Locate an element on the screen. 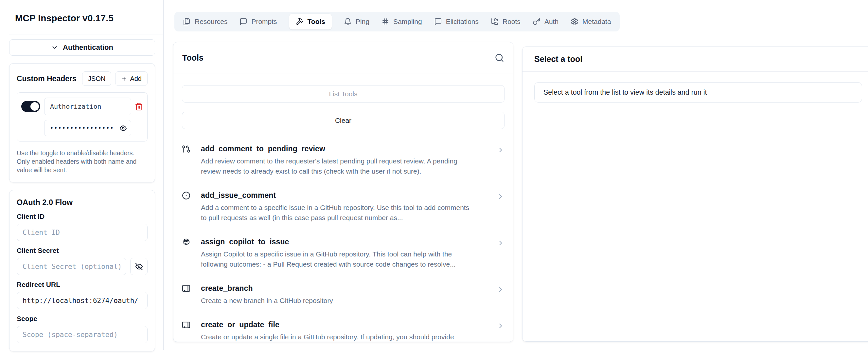 The image size is (868, 358). header-row is located at coordinates (82, 117).